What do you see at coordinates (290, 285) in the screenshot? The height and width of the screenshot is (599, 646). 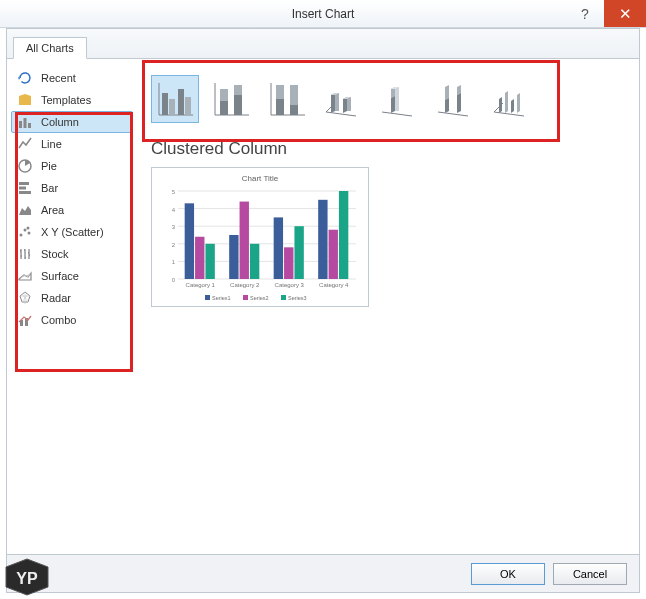 I see `svg-text: Category 3` at bounding box center [290, 285].